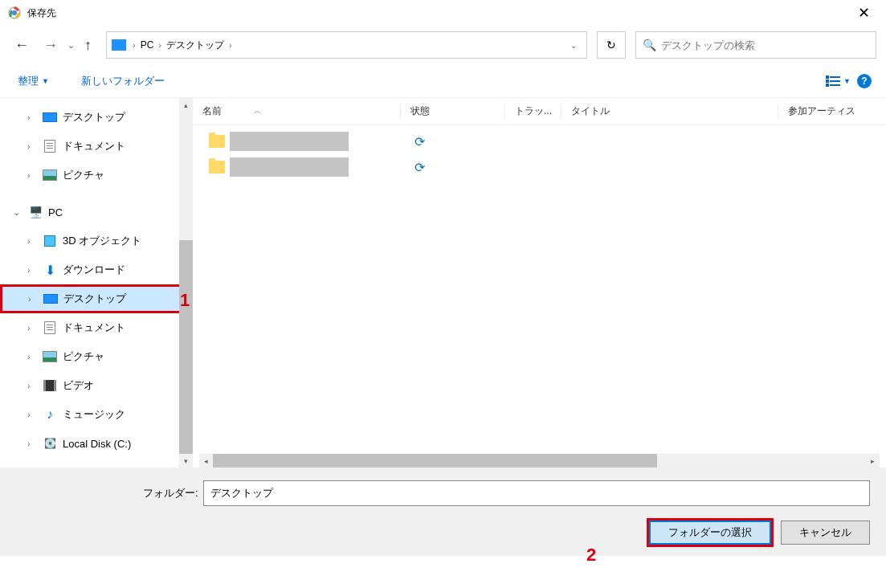 The width and height of the screenshot is (886, 588). Describe the element at coordinates (826, 533) in the screenshot. I see `cancel-button: キャンセル` at that location.